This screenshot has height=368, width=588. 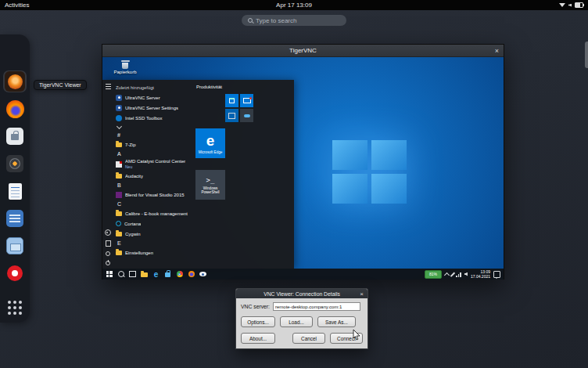 I want to click on load-button: Load..., so click(x=296, y=322).